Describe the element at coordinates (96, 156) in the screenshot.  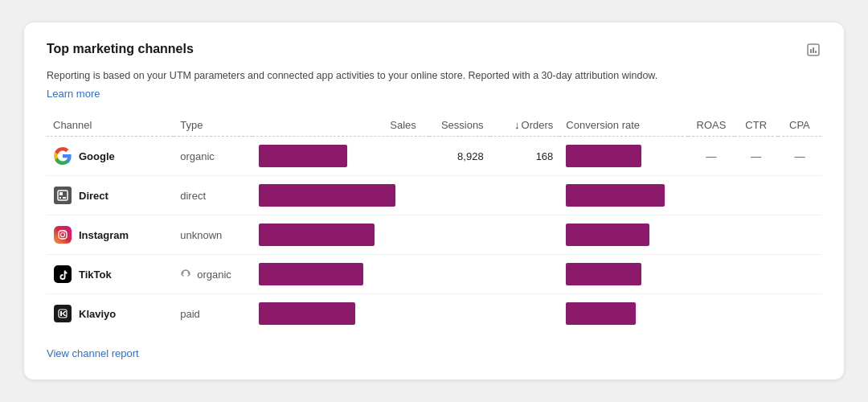
I see `channel-label: Google` at that location.